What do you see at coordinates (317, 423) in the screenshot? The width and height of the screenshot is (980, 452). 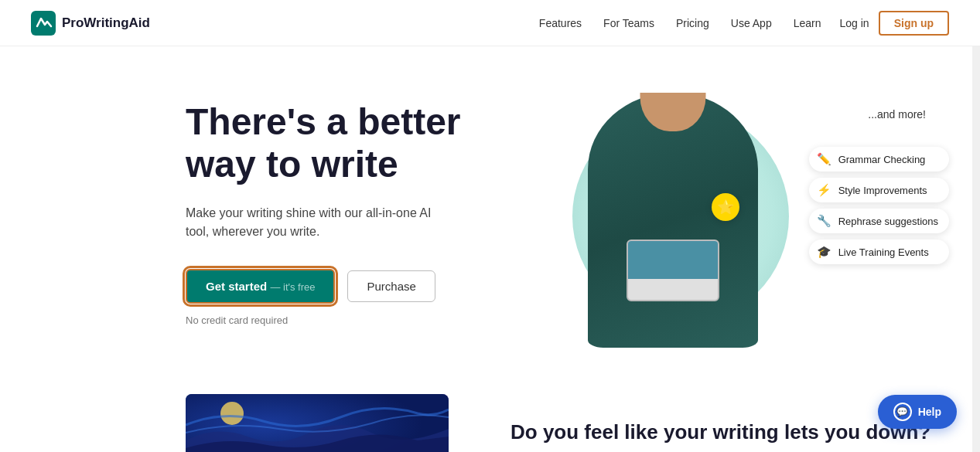 I see `bottom-image-art` at bounding box center [317, 423].